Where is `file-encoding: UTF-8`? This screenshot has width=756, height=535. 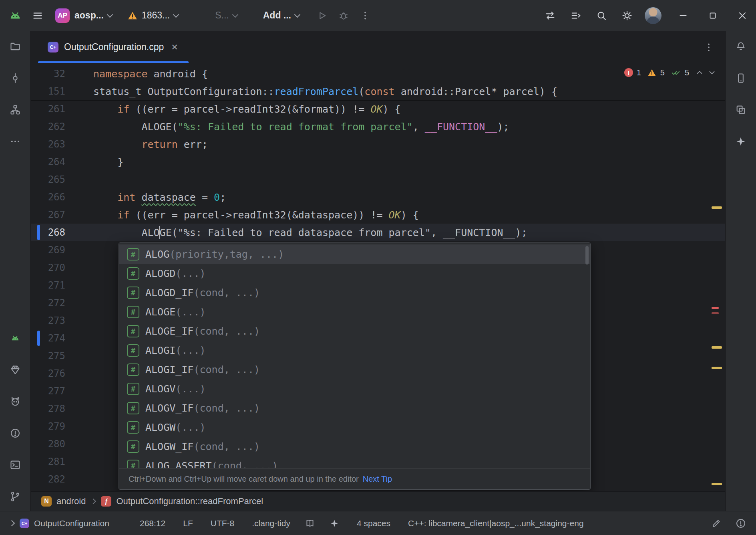 file-encoding: UTF-8 is located at coordinates (223, 523).